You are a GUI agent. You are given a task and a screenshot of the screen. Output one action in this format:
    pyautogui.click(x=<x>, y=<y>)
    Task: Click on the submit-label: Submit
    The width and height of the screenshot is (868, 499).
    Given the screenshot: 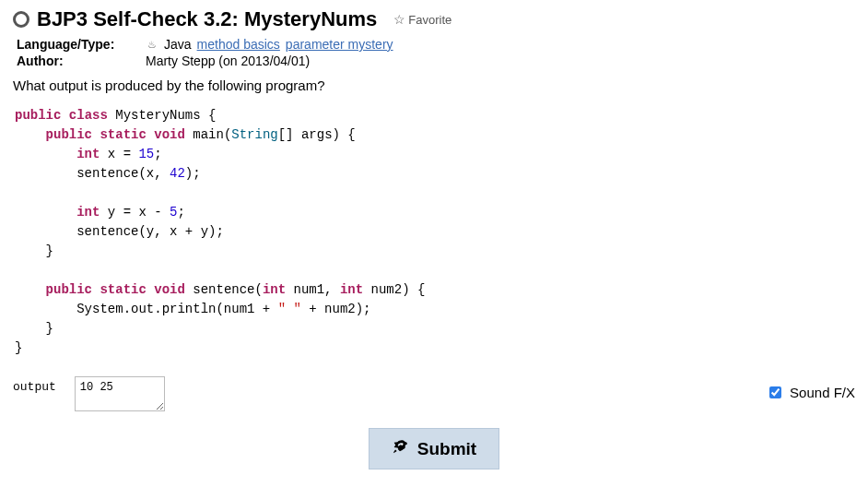 What is the action you would take?
    pyautogui.click(x=447, y=449)
    